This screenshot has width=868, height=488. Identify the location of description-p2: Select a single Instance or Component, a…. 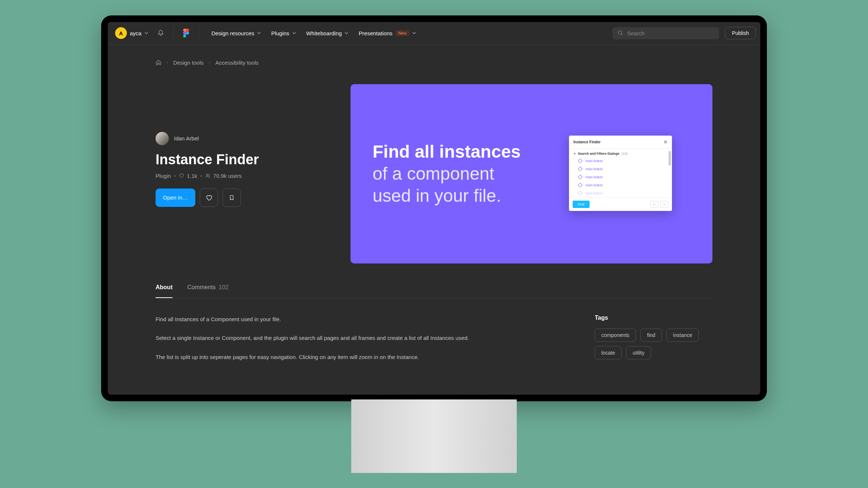
(353, 338).